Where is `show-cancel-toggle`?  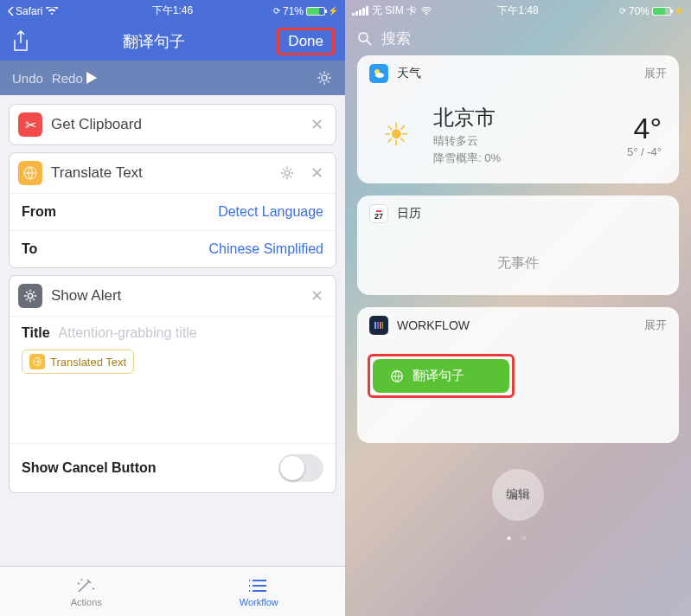 show-cancel-toggle is located at coordinates (301, 468).